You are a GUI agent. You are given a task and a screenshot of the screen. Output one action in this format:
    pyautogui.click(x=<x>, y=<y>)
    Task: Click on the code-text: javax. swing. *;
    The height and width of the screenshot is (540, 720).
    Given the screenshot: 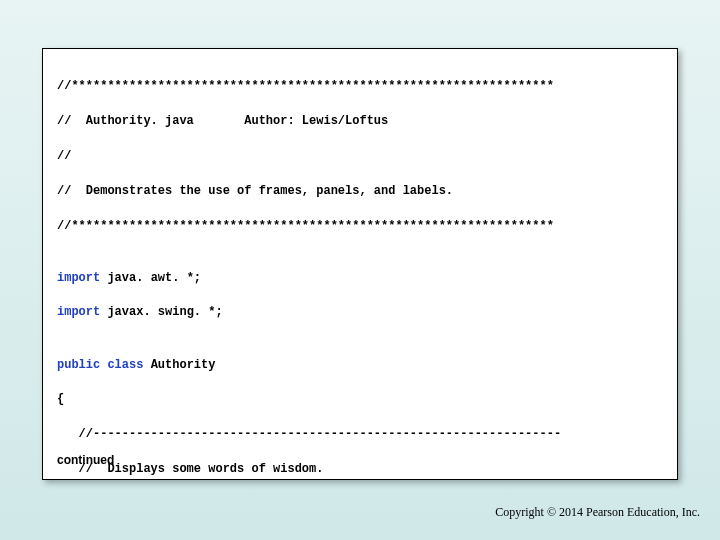 What is the action you would take?
    pyautogui.click(x=164, y=312)
    